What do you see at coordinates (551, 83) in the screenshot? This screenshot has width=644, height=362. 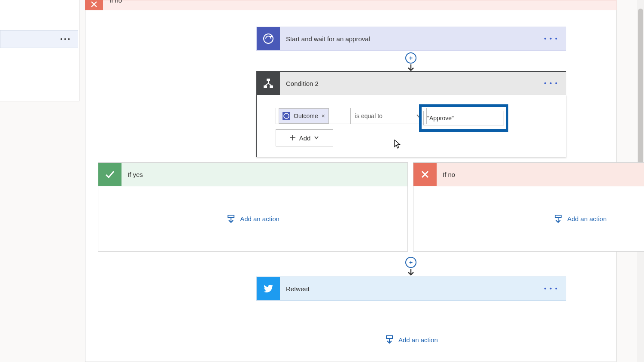 I see `condition-more-icon: • • •` at bounding box center [551, 83].